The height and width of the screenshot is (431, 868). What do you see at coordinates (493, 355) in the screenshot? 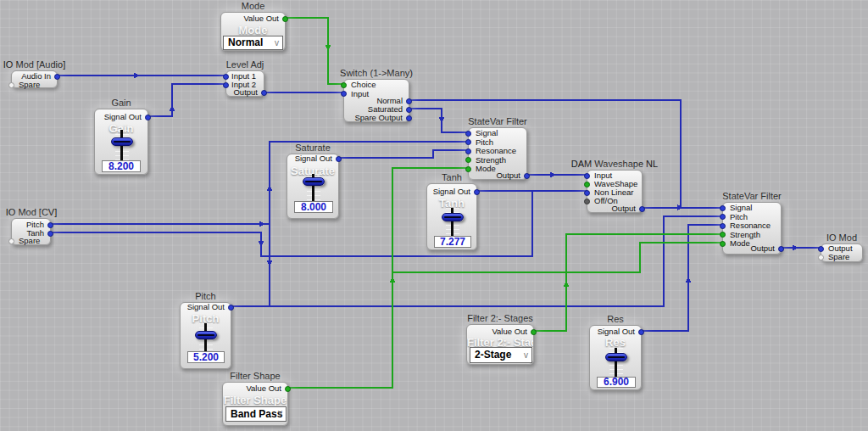
I see `filter2-stages-dropdown-value: 2-Stage` at bounding box center [493, 355].